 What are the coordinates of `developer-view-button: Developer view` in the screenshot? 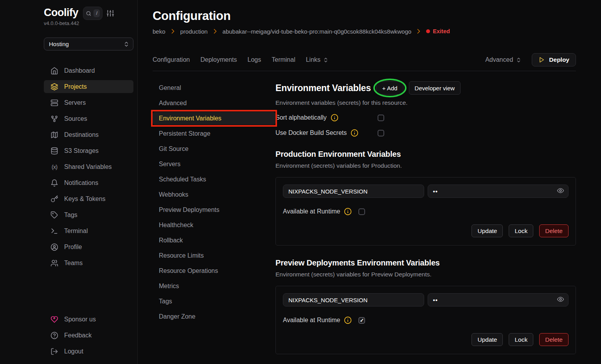 It's located at (435, 88).